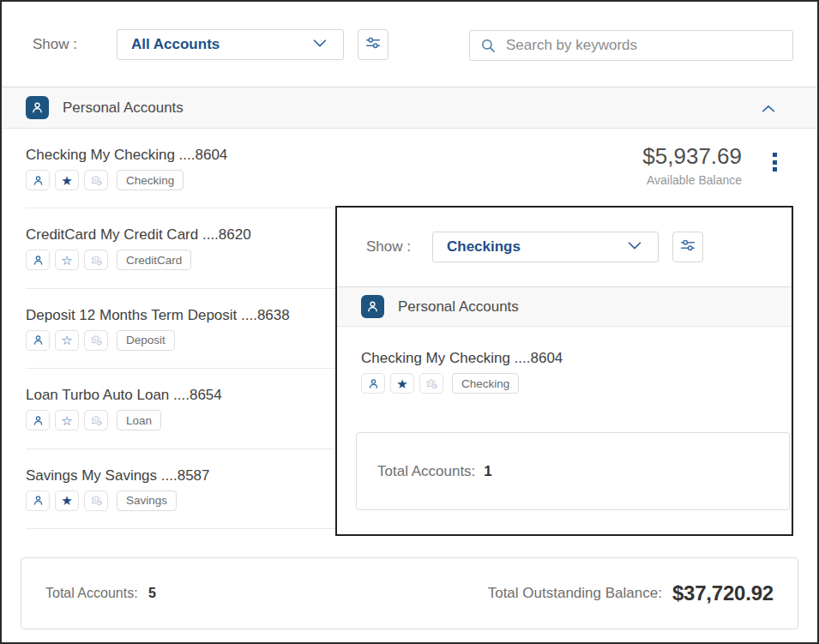 The width and height of the screenshot is (819, 644). Describe the element at coordinates (101, 593) in the screenshot. I see `total-accounts-group: Total Accounts: 5` at that location.